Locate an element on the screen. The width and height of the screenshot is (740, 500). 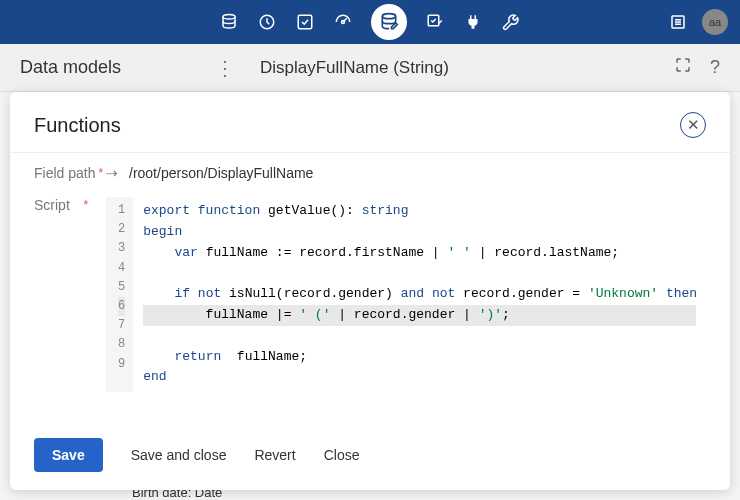
help-icon: ? is located at coordinates (715, 68).